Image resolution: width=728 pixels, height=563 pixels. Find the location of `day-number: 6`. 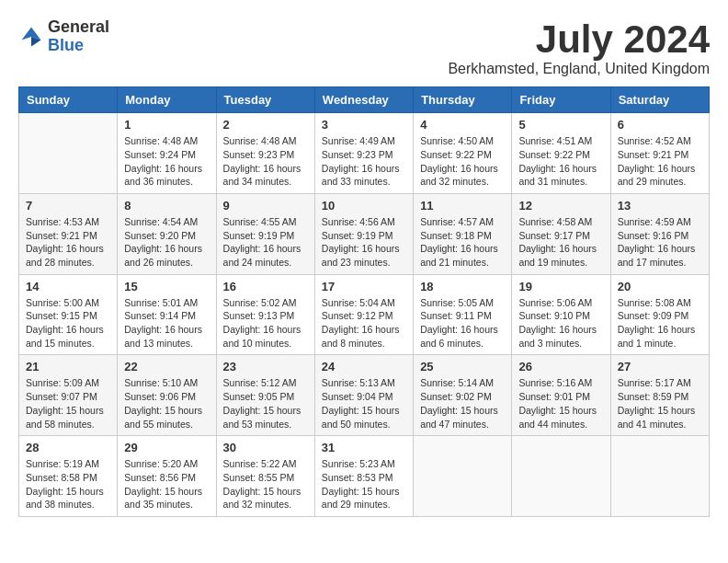

day-number: 6 is located at coordinates (660, 125).